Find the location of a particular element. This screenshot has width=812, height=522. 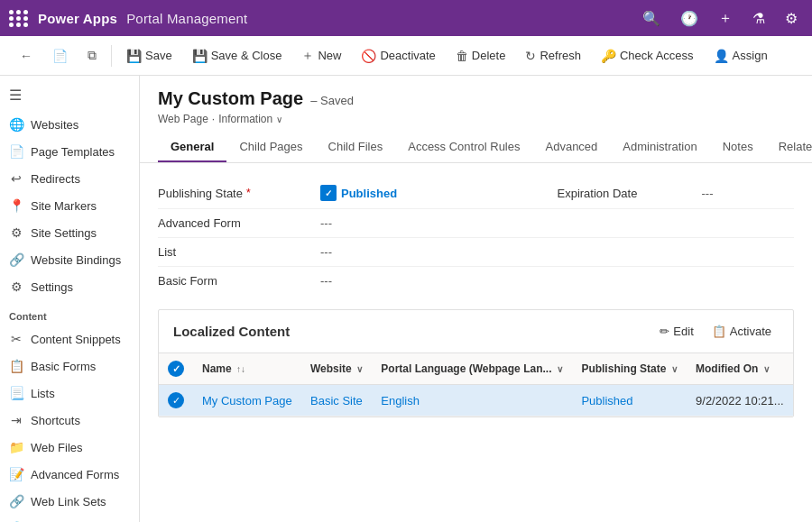

sidebar-item-portal-languages: 🌍 Portal Languages is located at coordinates (69, 518).